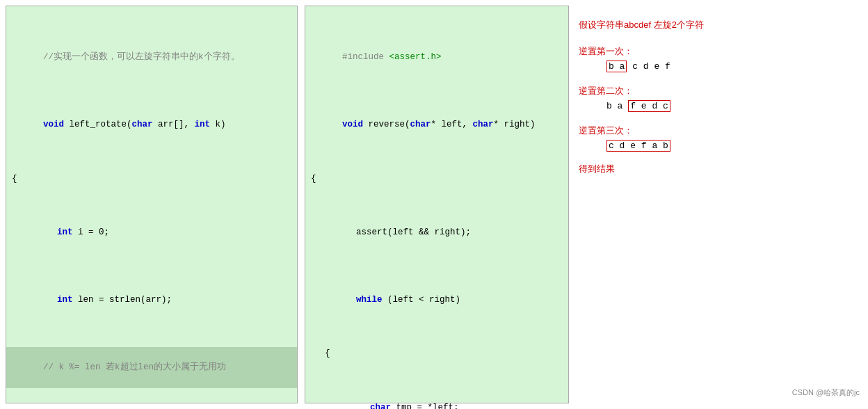 This screenshot has height=409, width=868. Describe the element at coordinates (437, 179) in the screenshot. I see `line-m-brace-1: {` at that location.